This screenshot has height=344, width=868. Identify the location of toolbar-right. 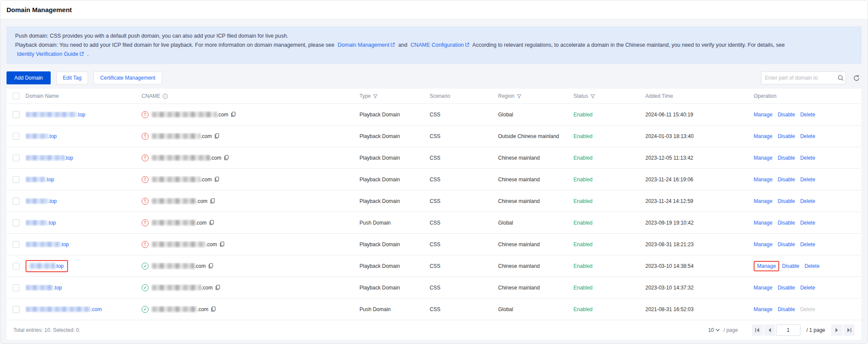
(811, 78).